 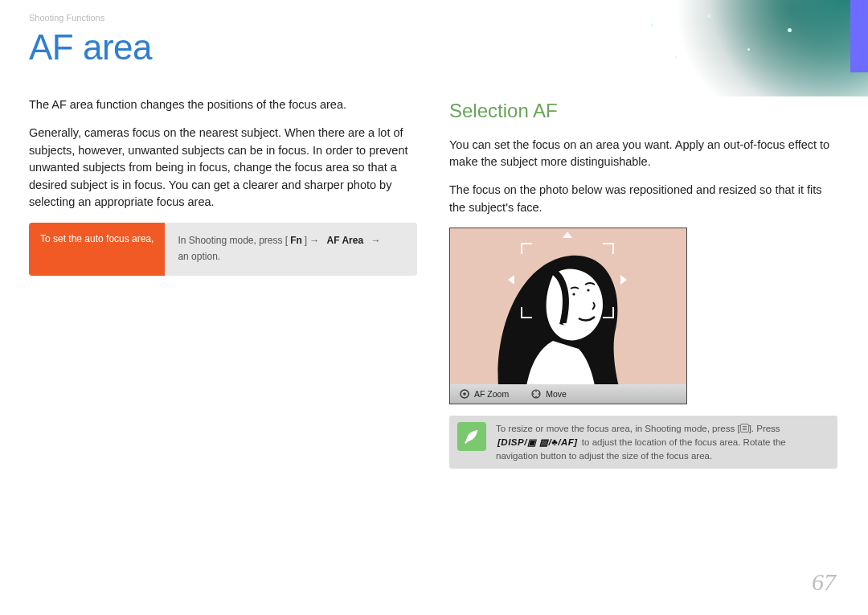 What do you see at coordinates (643, 199) in the screenshot?
I see `selection-paragraph-2: The focus on the photo below was reposit…` at bounding box center [643, 199].